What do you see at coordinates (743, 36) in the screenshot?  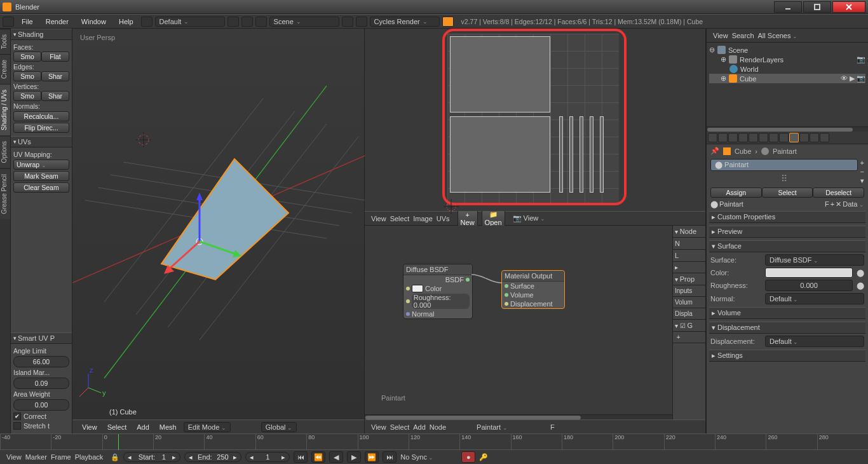 I see `out-menu-search: Search` at bounding box center [743, 36].